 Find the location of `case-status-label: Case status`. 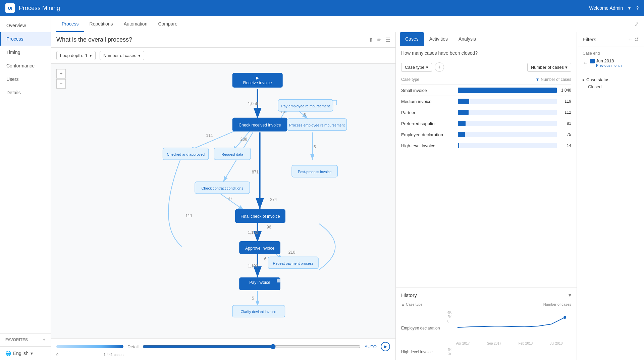

case-status-label: Case status is located at coordinates (598, 80).